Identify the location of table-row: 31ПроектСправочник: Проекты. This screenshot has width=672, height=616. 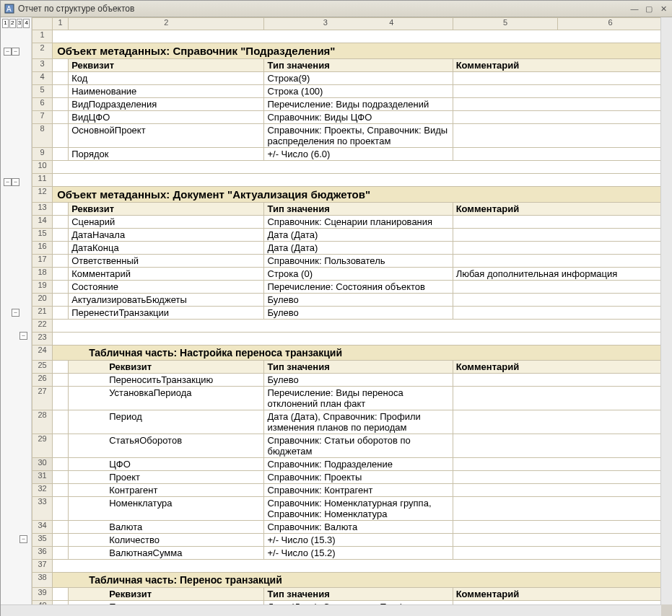
(346, 478).